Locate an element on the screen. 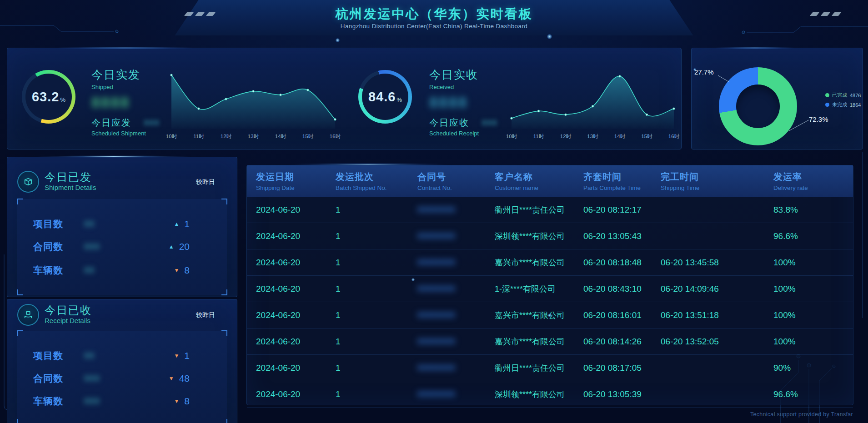  column-header-cn: 发运率 is located at coordinates (813, 177).